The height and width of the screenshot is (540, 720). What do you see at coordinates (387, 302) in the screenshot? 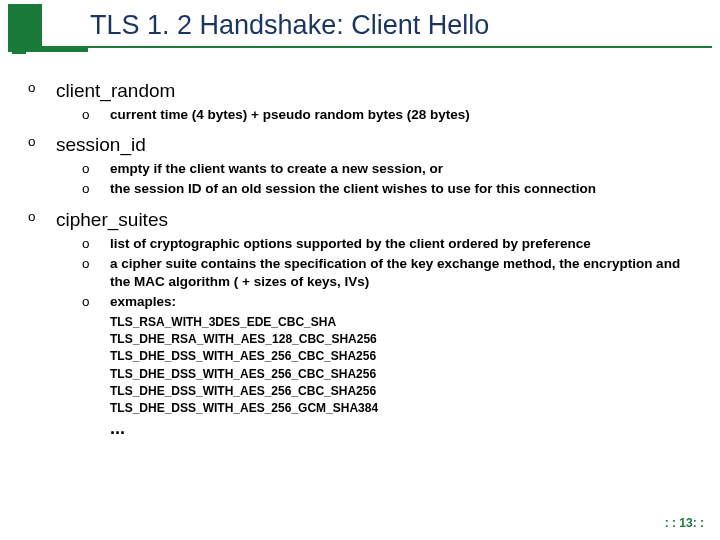
I see `list-item: o exmaples:` at bounding box center [387, 302].